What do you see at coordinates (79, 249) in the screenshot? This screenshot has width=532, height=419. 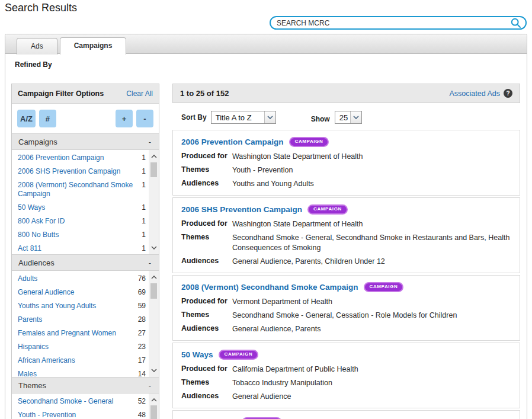 I see `filter-link: Act 811` at bounding box center [79, 249].